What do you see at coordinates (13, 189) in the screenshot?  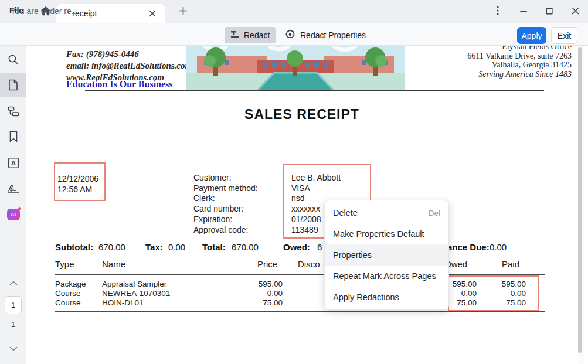 I see `signature-icon` at bounding box center [13, 189].